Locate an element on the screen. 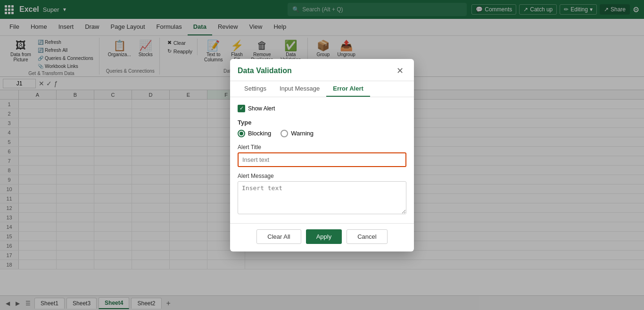  dialog-header: Data Validation ✕ is located at coordinates (322, 70).